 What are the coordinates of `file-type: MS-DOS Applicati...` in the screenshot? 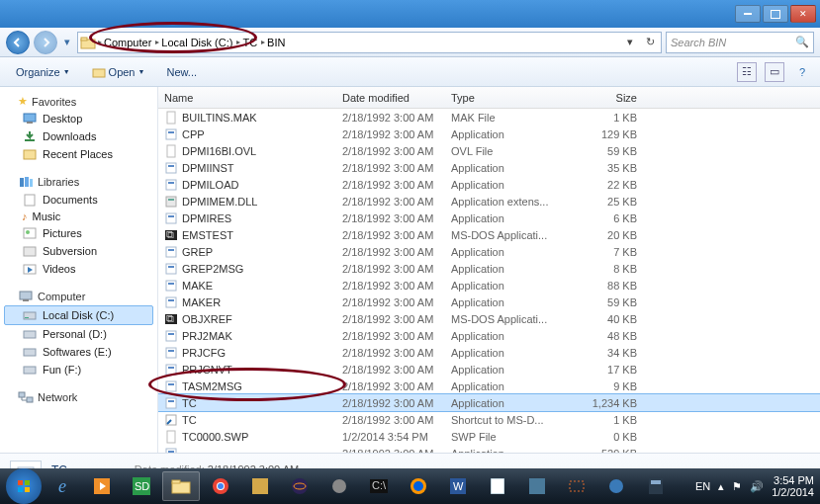 It's located at (504, 235).